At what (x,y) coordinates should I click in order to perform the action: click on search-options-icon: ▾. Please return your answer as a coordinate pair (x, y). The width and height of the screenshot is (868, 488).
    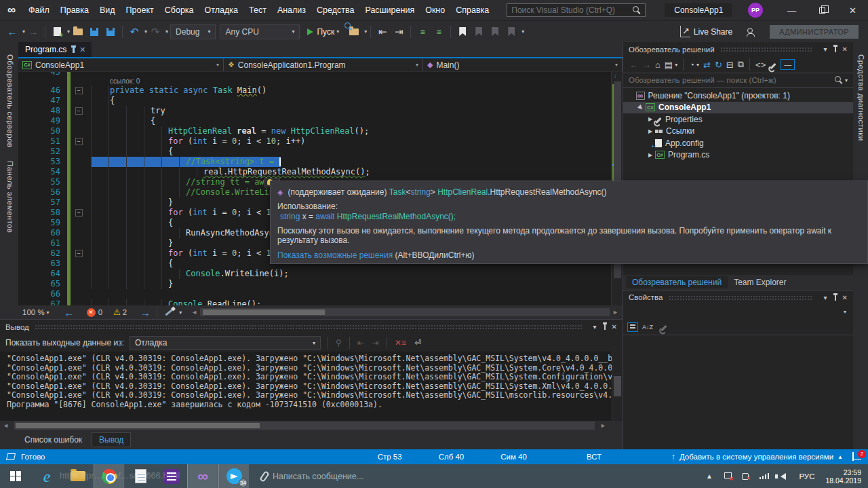
    Looking at the image, I should click on (846, 80).